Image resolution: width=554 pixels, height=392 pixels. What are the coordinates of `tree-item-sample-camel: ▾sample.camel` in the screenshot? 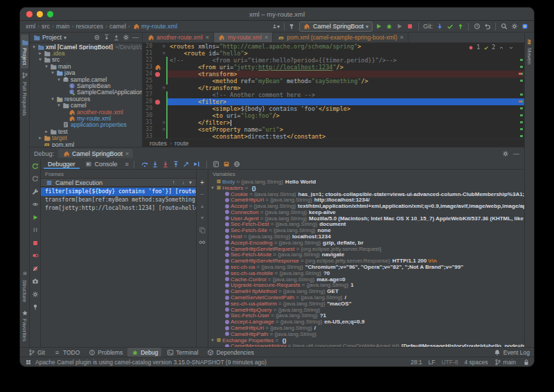 It's located at (86, 79).